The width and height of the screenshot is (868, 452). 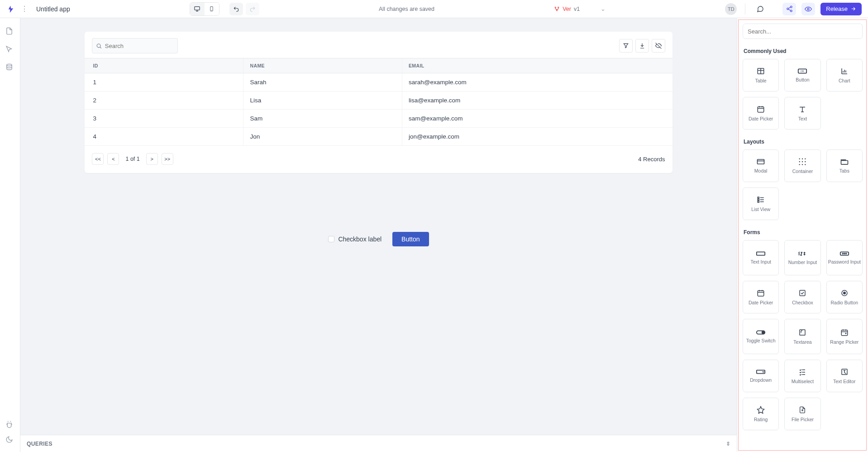 What do you see at coordinates (844, 258) in the screenshot?
I see `widget-passwordinput: Password Input` at bounding box center [844, 258].